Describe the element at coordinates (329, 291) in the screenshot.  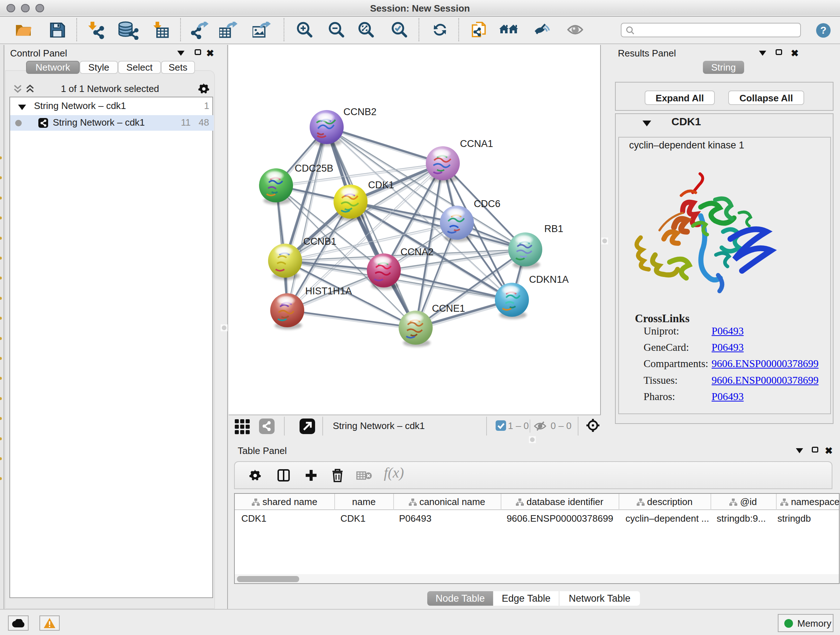
I see `svg-text: HIST1H1A` at that location.